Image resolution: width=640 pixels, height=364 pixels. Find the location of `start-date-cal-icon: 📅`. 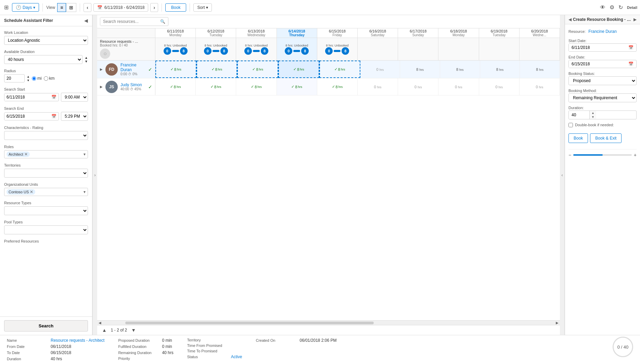

start-date-cal-icon: 📅 is located at coordinates (631, 48).